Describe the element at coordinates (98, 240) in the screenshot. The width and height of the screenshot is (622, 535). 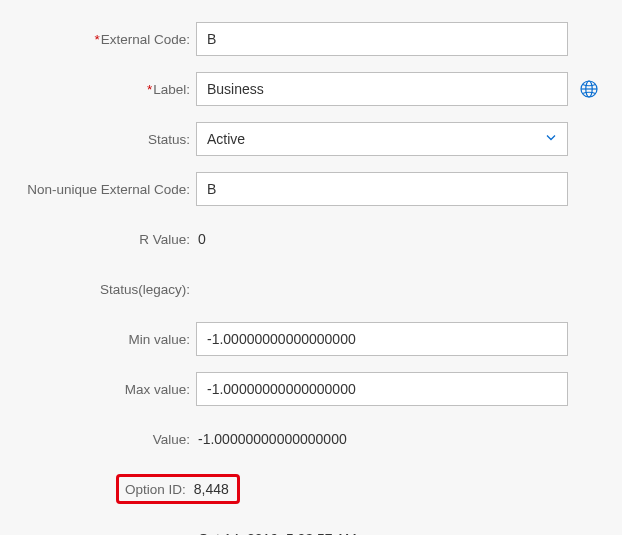
I see `label-r-value: R Value:` at that location.